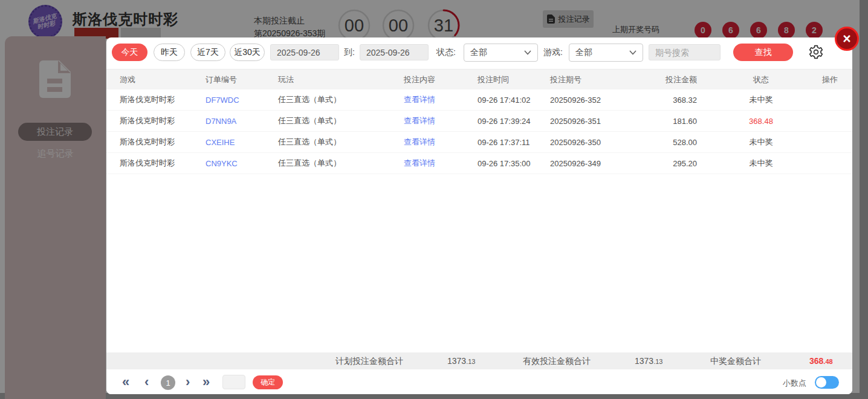 The height and width of the screenshot is (399, 868). Describe the element at coordinates (514, 100) in the screenshot. I see `cell-time: 09-26 17:41:02` at that location.